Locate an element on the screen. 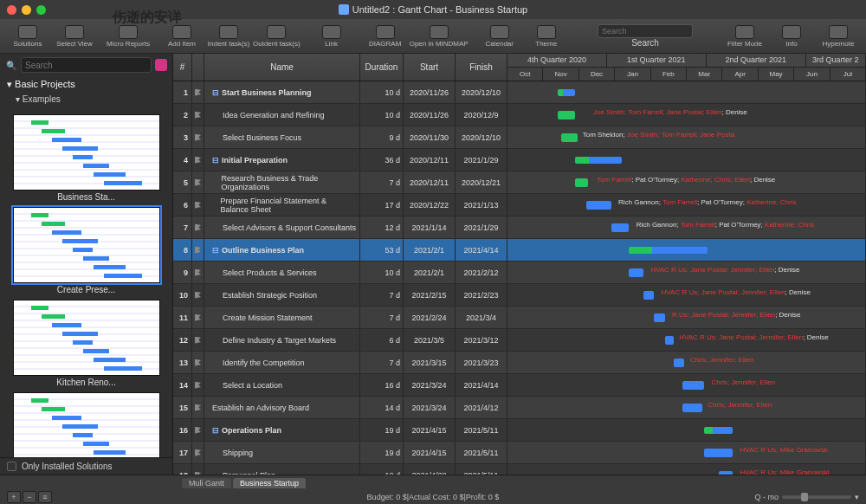  task-finish: 2021/4/14 is located at coordinates (481, 249).